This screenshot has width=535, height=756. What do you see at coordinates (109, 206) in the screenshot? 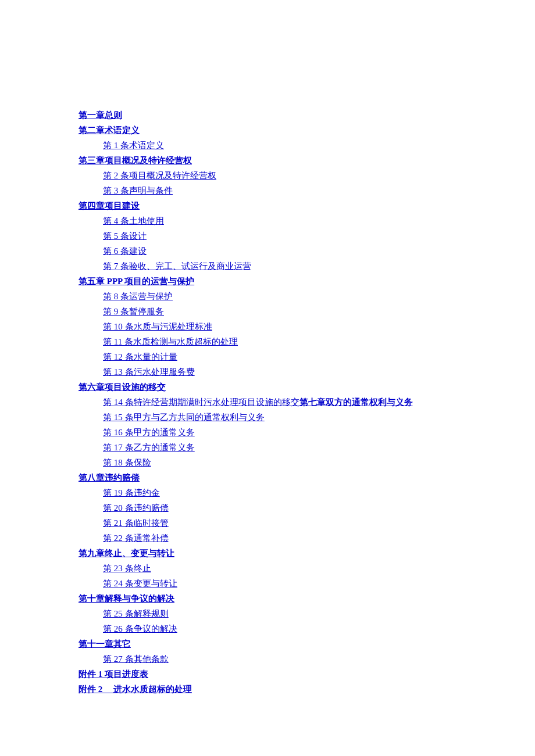
I see `toc-chapter-4: 第四章项目建设` at bounding box center [109, 206].